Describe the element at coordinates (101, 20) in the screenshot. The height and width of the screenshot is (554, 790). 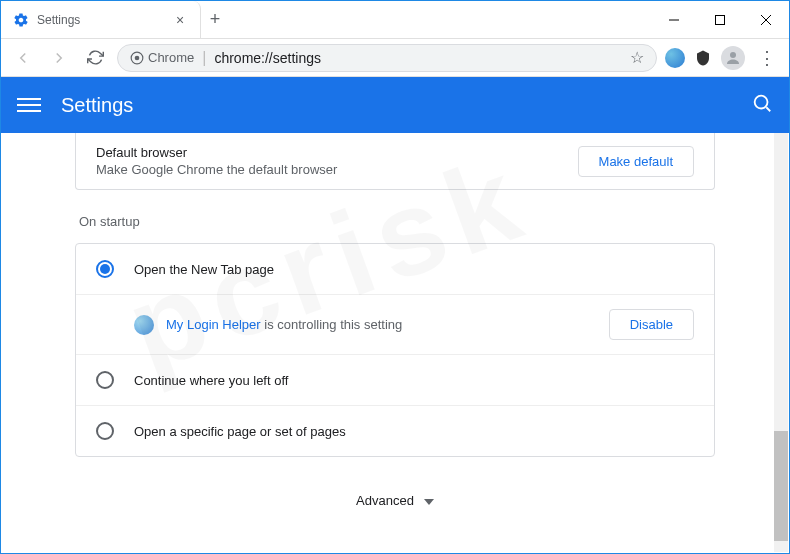
I see `browser-tab: Settings ×` at that location.